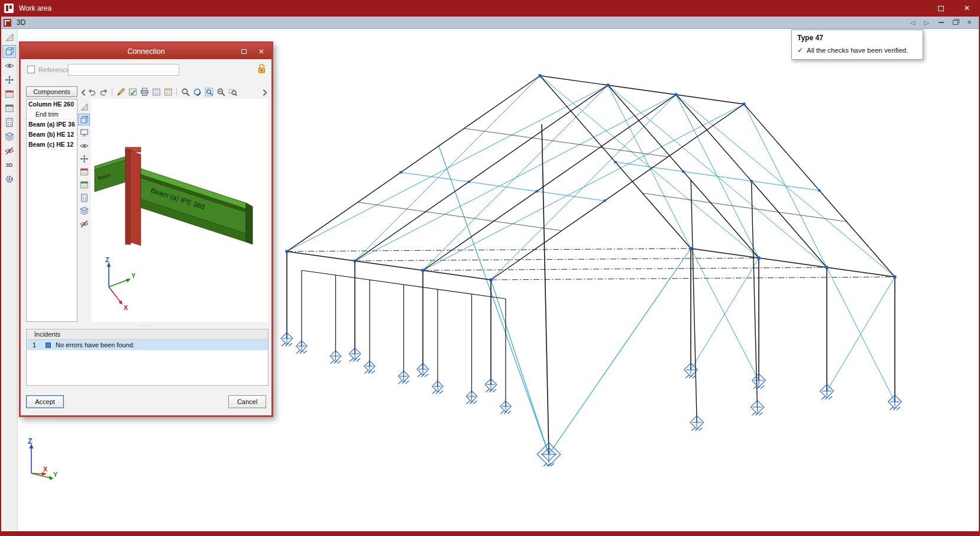 The height and width of the screenshot is (536, 980). Describe the element at coordinates (942, 22) in the screenshot. I see `minimize-icon` at that location.